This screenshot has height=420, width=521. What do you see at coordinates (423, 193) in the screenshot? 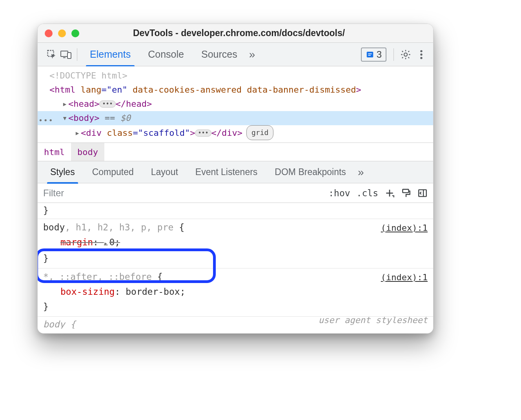
I see `computed-sidebar-toggle` at bounding box center [423, 193].